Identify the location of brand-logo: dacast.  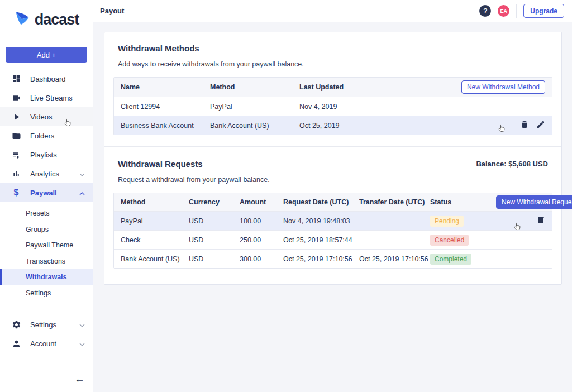
(46, 20).